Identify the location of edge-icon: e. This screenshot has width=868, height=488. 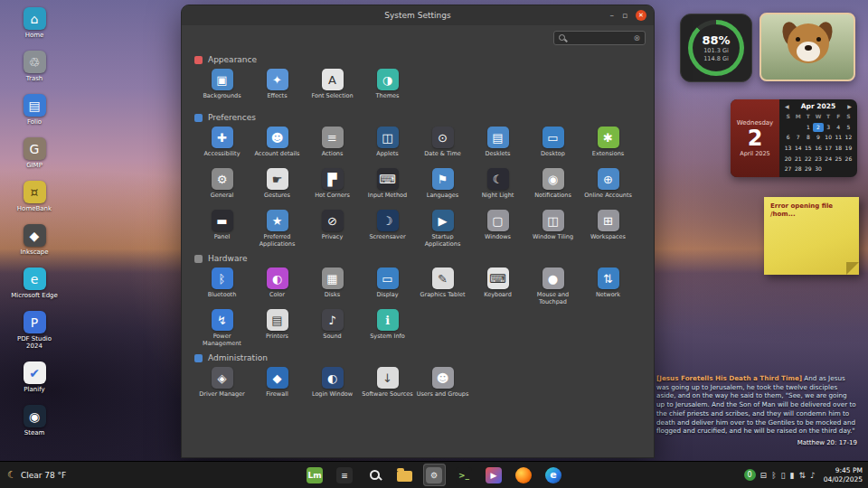
(553, 475).